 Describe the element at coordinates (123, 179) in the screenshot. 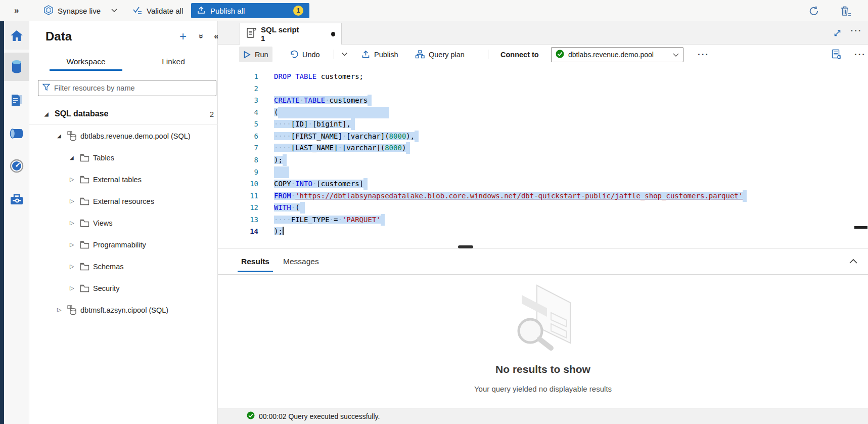

I see `tree-item-external-tables: ▷ External tables` at that location.